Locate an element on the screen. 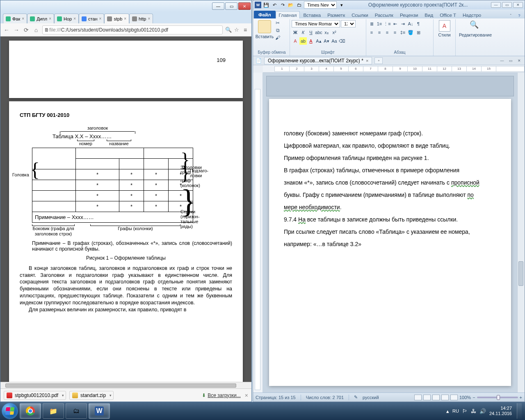  status-words: Число слов: 2 701 is located at coordinates (325, 397).